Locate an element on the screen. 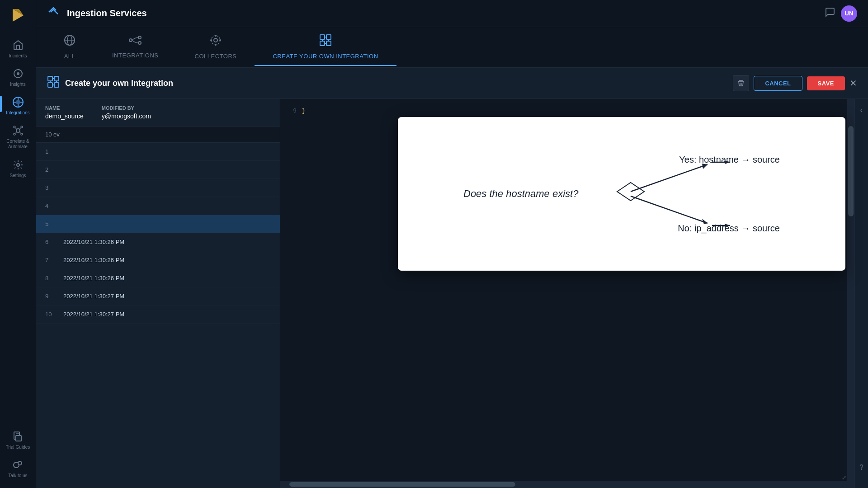 This screenshot has width=868, height=488. sidebar: Incidents Insights Integrations is located at coordinates (18, 244).